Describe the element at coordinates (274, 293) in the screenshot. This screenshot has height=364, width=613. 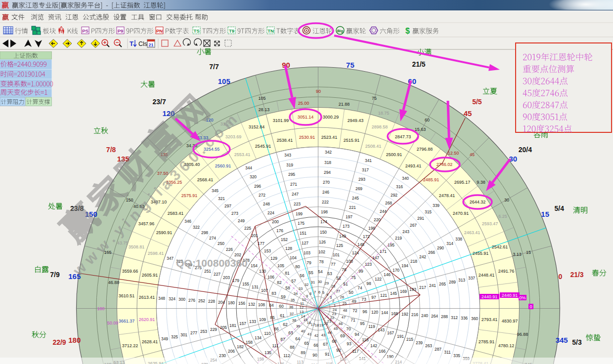
I see `svg-text: 83` at that location.